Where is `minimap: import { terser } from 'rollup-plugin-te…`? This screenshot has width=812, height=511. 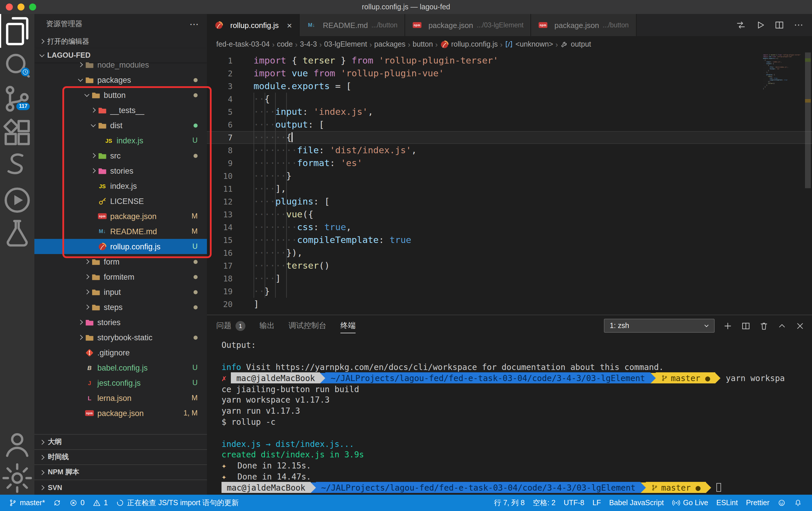
minimap: import { terser } from 'rollup-plugin-te… is located at coordinates (784, 72).